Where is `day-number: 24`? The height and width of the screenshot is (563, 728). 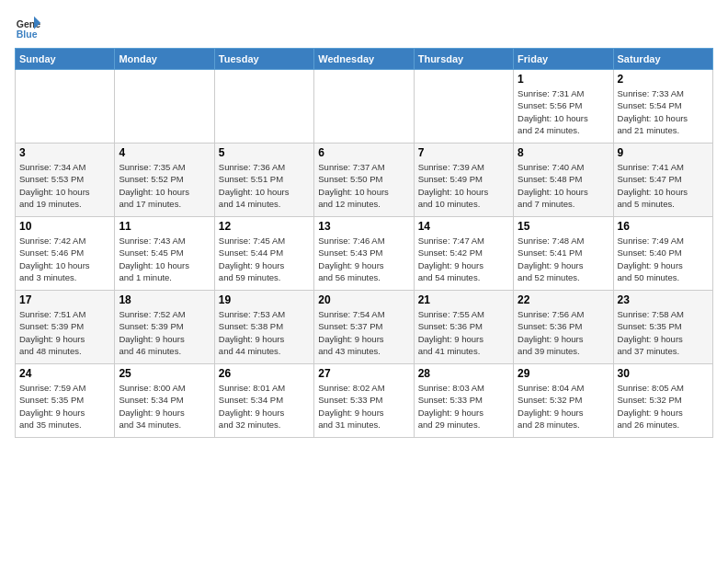 day-number: 24 is located at coordinates (64, 373).